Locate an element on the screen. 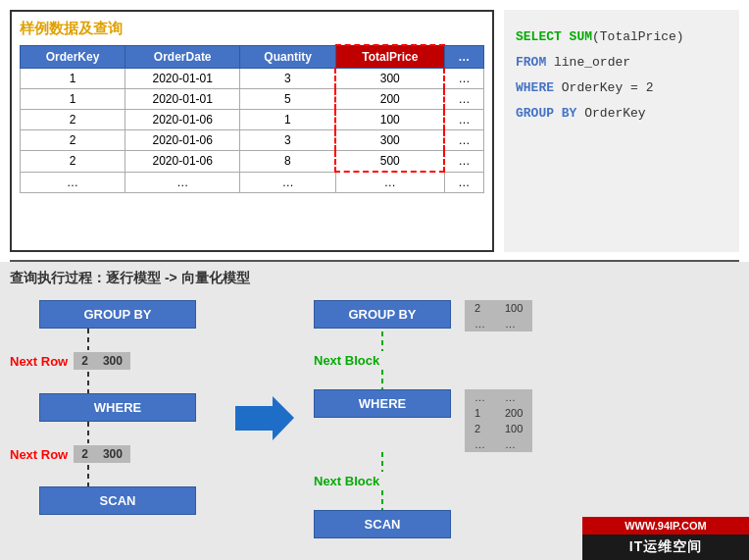  arrow-svg is located at coordinates (265, 418).